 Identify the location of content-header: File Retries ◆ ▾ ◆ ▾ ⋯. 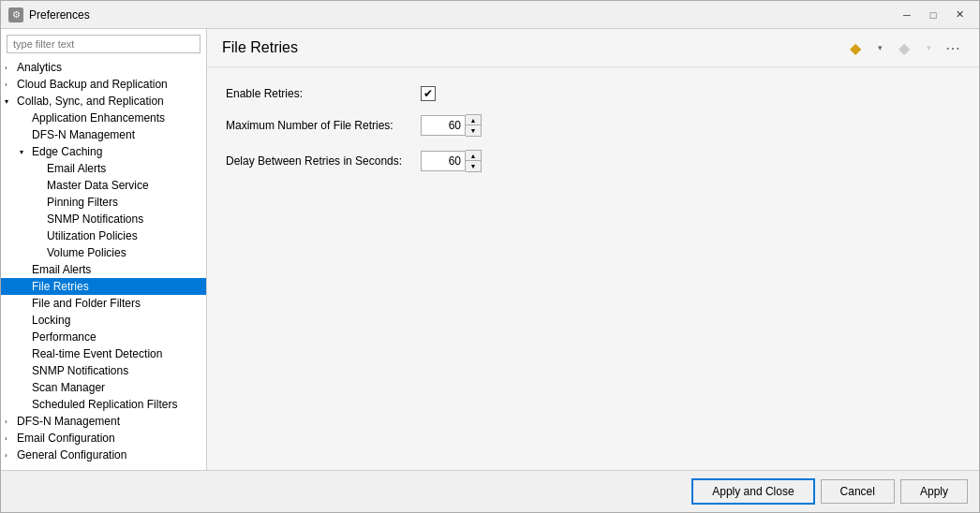
(593, 49).